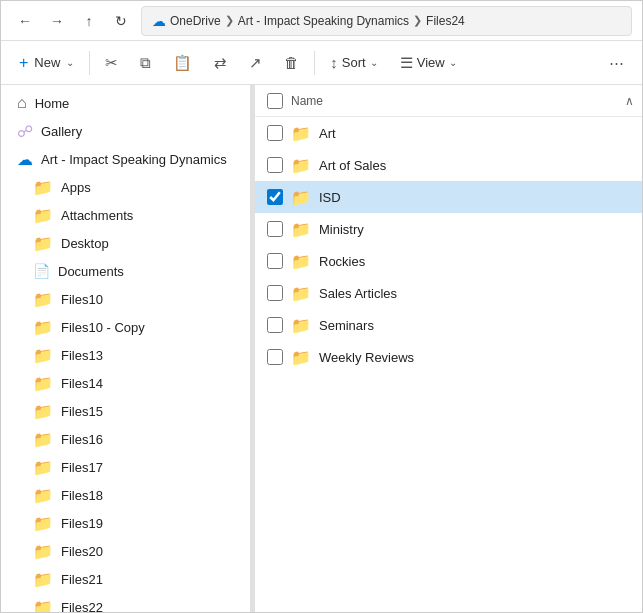  Describe the element at coordinates (47, 62) in the screenshot. I see `new-label: New` at that location.